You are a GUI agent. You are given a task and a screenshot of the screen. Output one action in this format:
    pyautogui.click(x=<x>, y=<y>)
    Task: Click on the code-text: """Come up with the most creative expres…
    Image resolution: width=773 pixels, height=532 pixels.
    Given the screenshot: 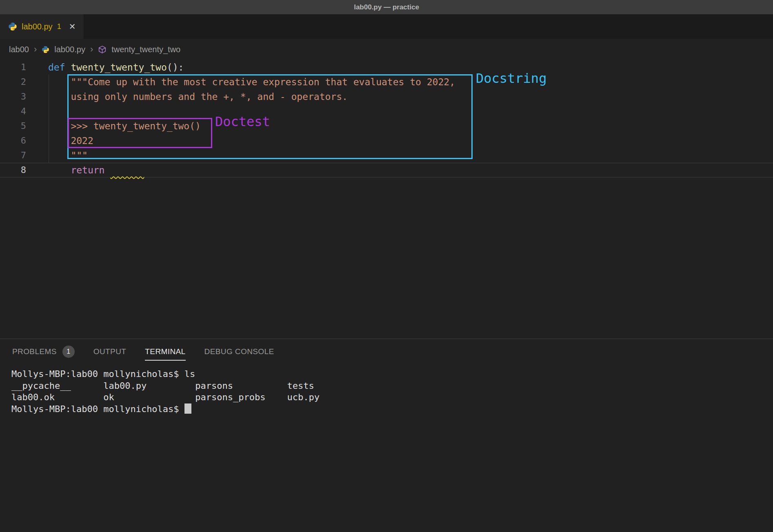 What is the action you would take?
    pyautogui.click(x=251, y=82)
    